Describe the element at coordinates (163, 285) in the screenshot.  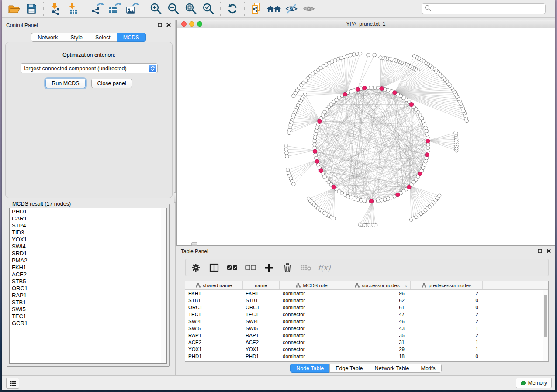
I see `mcds-list-scrollbar` at that location.